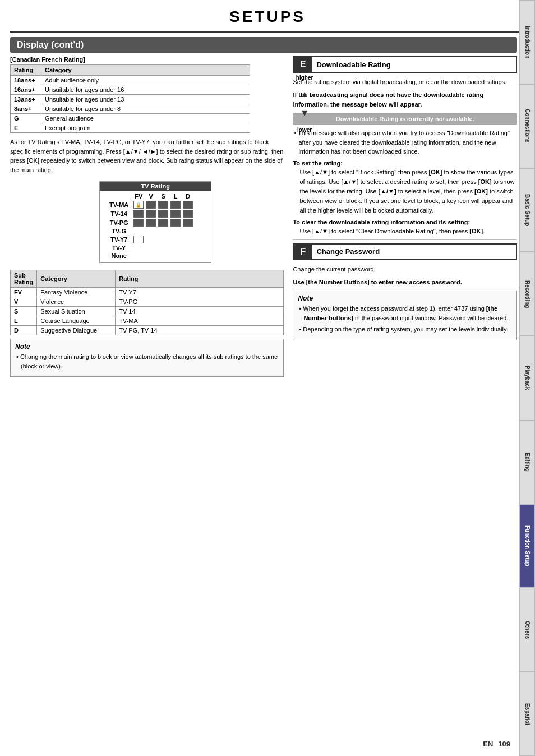  Describe the element at coordinates (26, 81) in the screenshot. I see `rating-cell: 18ans+` at that location.